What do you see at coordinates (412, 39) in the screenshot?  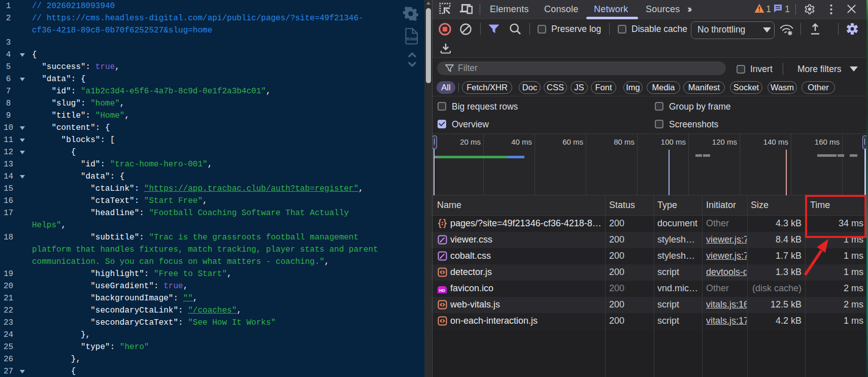 I see `svg-text: RAW` at bounding box center [412, 39].